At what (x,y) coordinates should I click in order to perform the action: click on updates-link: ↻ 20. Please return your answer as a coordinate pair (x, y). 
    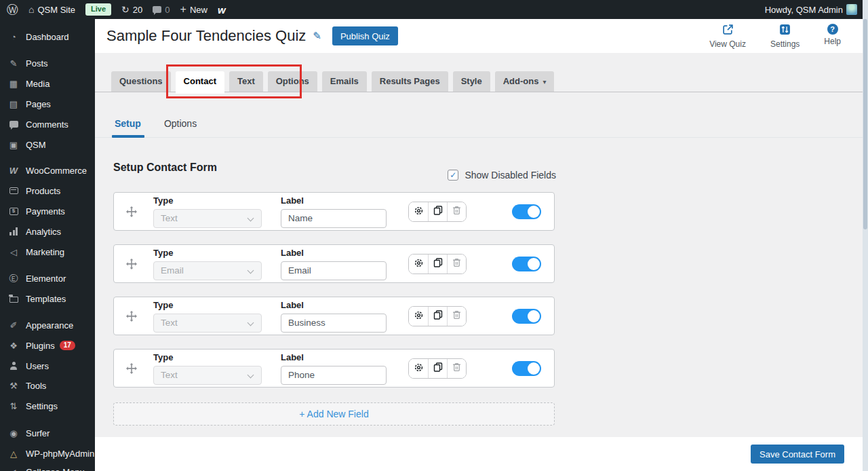
    Looking at the image, I should click on (132, 10).